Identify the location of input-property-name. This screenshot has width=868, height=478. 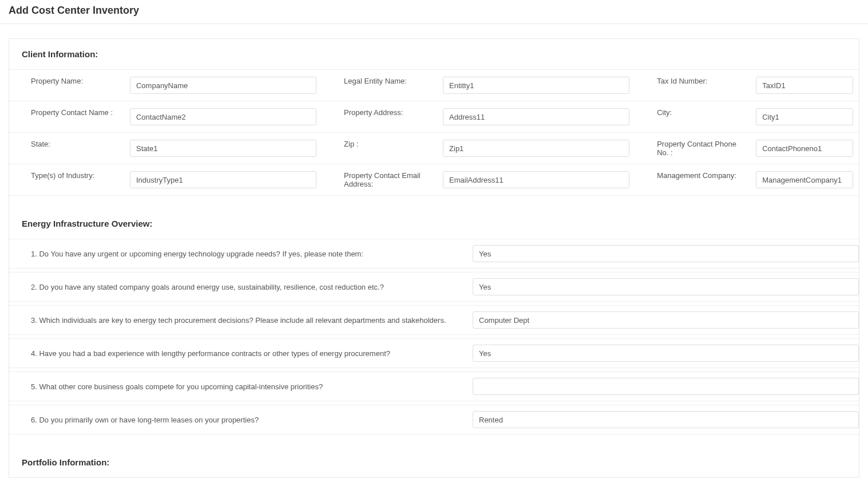
(223, 85).